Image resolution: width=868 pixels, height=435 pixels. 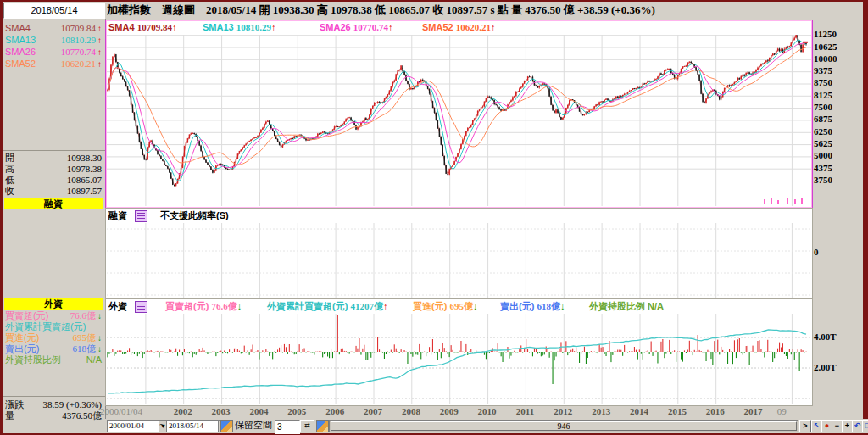 What do you see at coordinates (823, 143) in the screenshot?
I see `axis-label: 5625` at bounding box center [823, 143].